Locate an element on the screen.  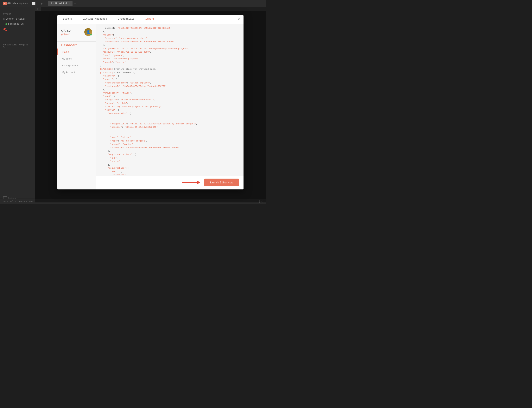
stack1-label: Gokmen's Stack is located at coordinates (16, 19).